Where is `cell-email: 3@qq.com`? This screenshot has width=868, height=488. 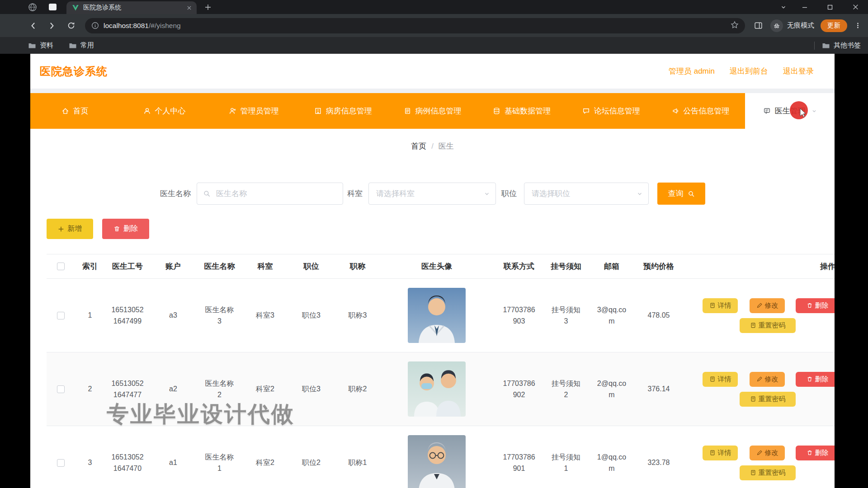
cell-email: 3@qq.com is located at coordinates (612, 315).